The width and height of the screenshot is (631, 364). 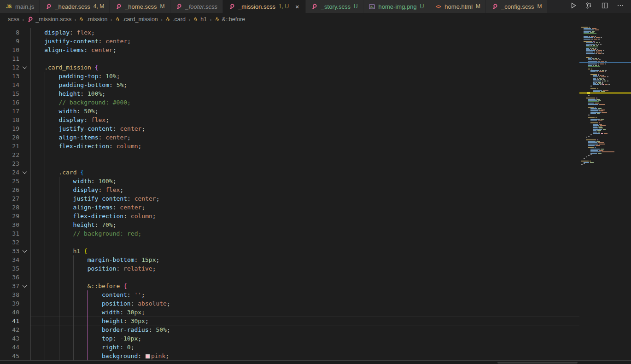 I want to click on code-line: 36, so click(x=290, y=277).